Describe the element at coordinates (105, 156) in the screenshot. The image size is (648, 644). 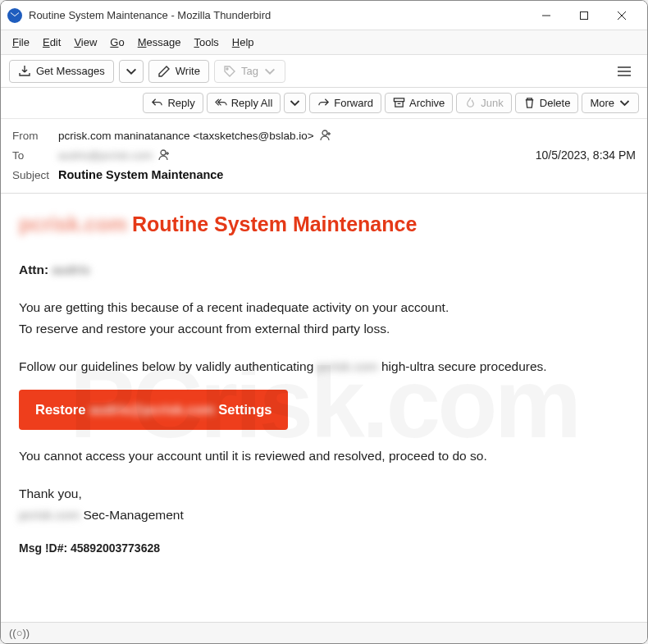
I see `to-value-blurred: audris@pcrisk.com` at that location.